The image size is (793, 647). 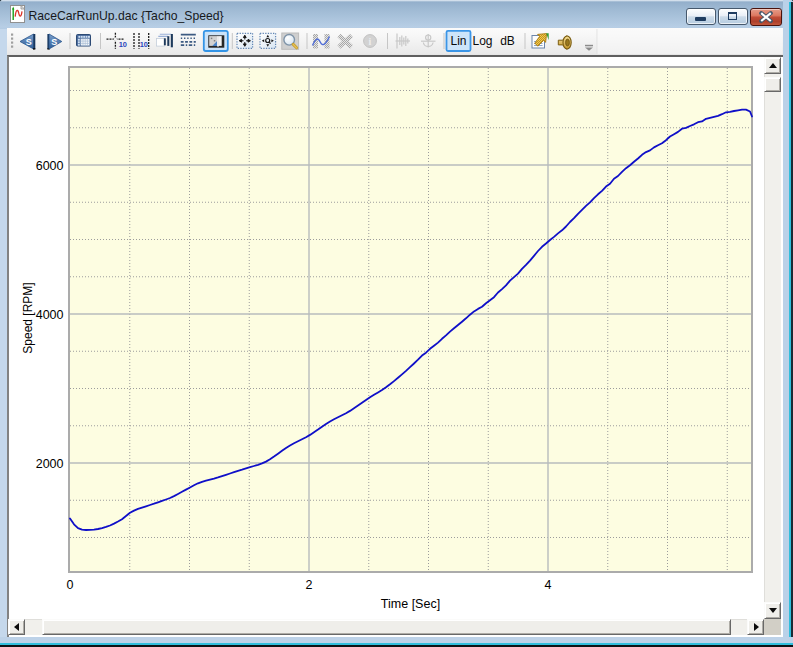 What do you see at coordinates (310, 585) in the screenshot?
I see `svg-text: 2` at bounding box center [310, 585].